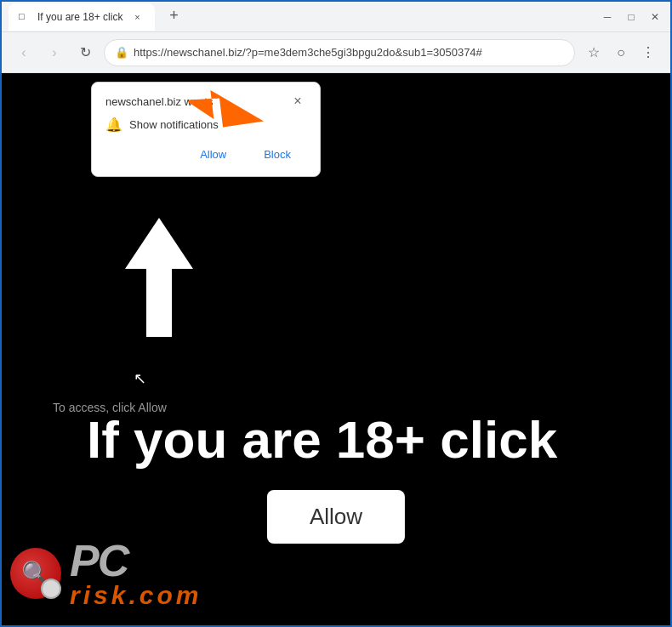 The image size is (672, 627). Describe the element at coordinates (298, 101) in the screenshot. I see `popup-close-button: ×` at that location.